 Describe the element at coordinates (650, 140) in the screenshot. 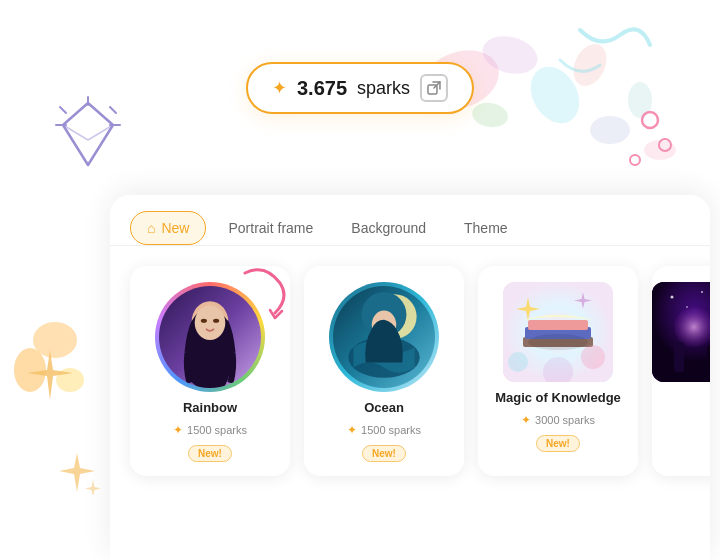

I see `circles-decoration` at that location.